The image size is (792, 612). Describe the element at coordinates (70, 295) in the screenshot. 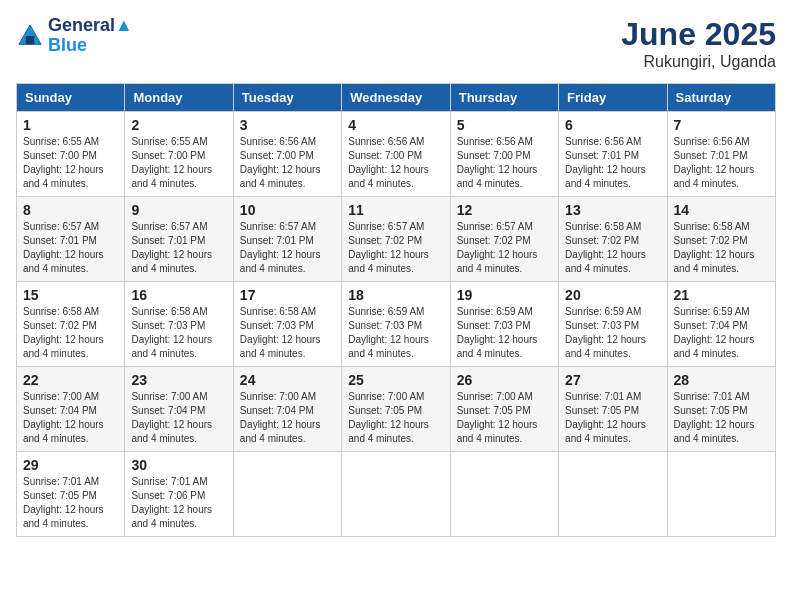

I see `day-number: 15` at that location.